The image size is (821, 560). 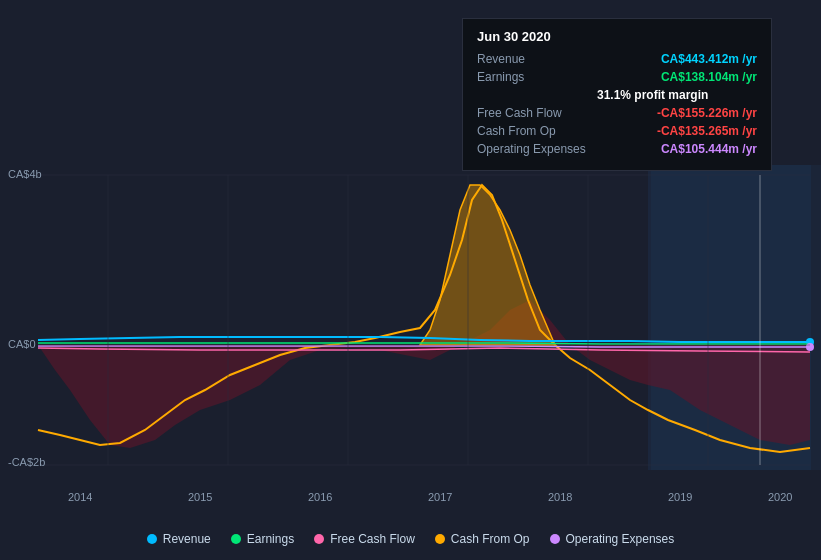 What do you see at coordinates (617, 94) in the screenshot?
I see `tooltip-panel: Jun 30 2020 Revenue CA$443.412m /yr Earn…` at bounding box center [617, 94].